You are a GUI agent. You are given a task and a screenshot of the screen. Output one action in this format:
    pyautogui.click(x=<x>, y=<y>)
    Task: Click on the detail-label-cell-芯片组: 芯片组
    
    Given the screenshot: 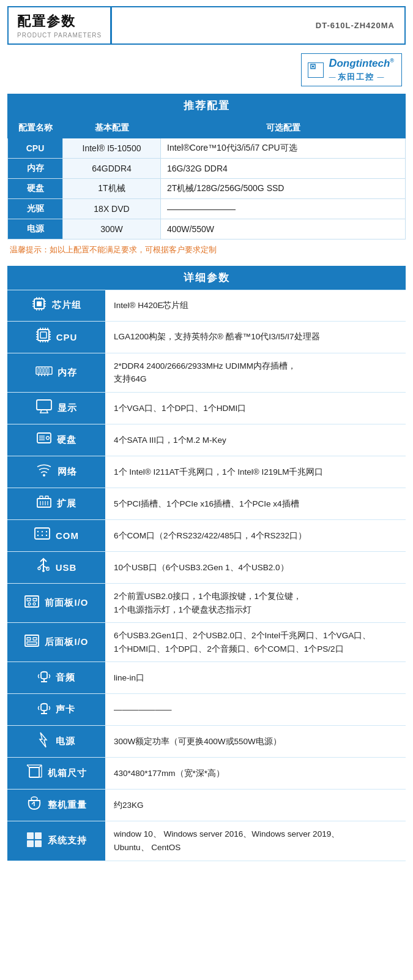 What is the action you would take?
    pyautogui.click(x=56, y=306)
    